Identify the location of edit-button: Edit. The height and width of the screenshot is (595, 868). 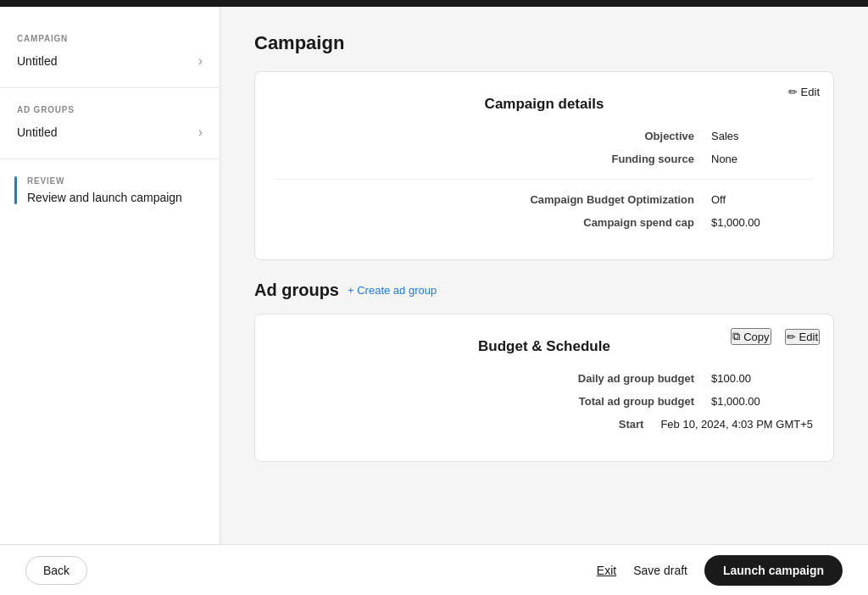
(802, 337).